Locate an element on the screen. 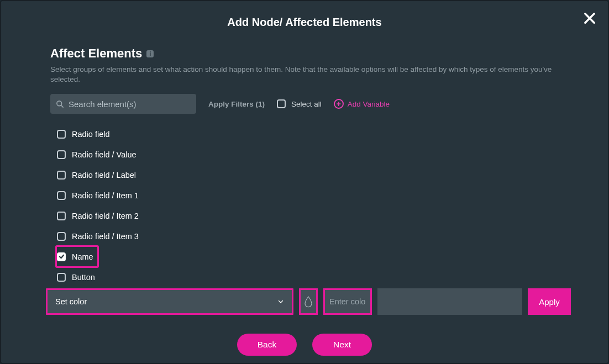 Image resolution: width=609 pixels, height=364 pixels. action-select-value: Set color is located at coordinates (71, 302).